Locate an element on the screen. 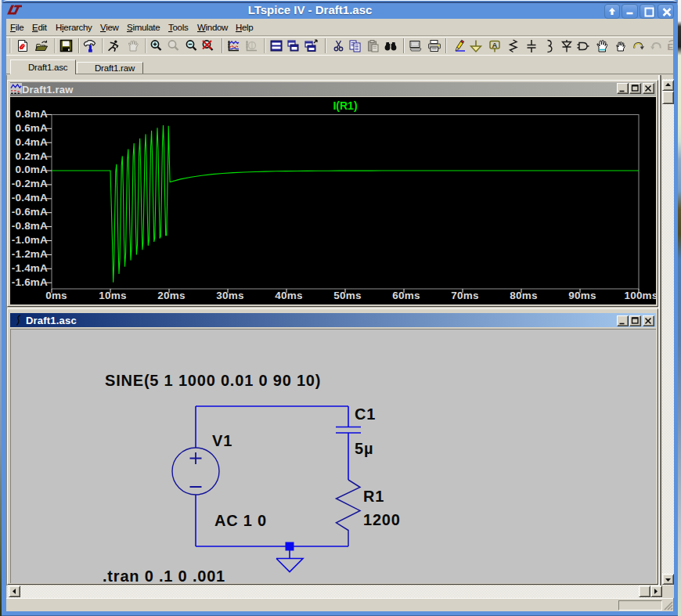 Image resolution: width=681 pixels, height=616 pixels. svg-text: 0.8mA is located at coordinates (31, 114).